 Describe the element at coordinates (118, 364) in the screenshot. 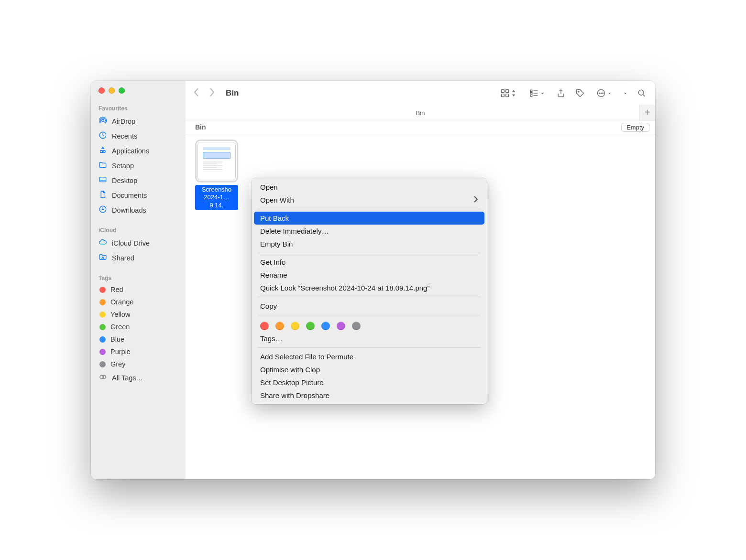

I see `sidebar-item-label: Grey` at that location.